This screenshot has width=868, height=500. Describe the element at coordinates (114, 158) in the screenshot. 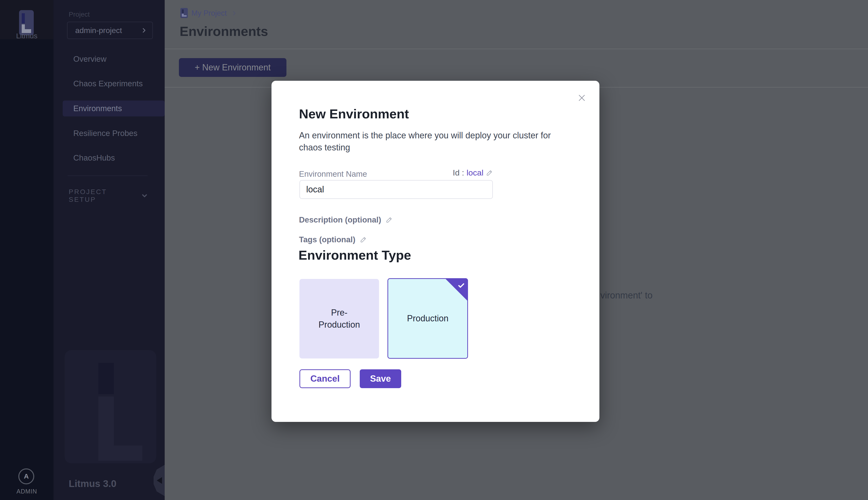

I see `sidebar-item-chaoshubs: ChaosHubs` at that location.